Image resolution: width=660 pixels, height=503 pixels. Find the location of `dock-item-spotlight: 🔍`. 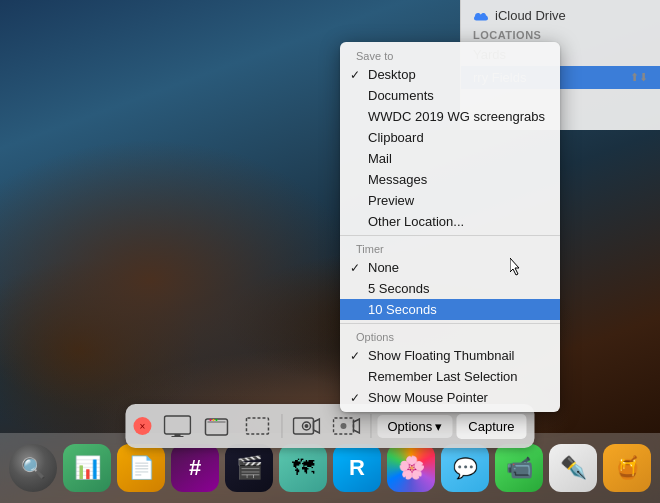

dock-item-spotlight: 🔍 is located at coordinates (33, 468).